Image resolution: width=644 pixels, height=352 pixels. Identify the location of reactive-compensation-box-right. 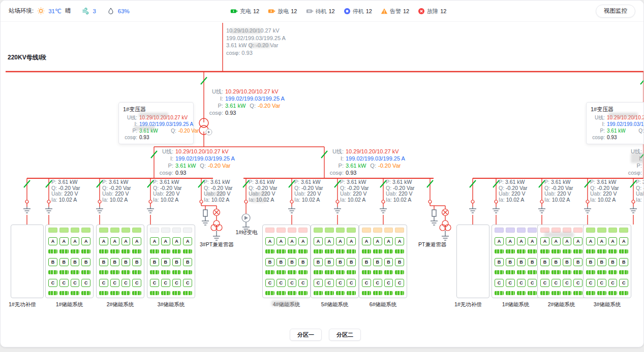
(473, 261).